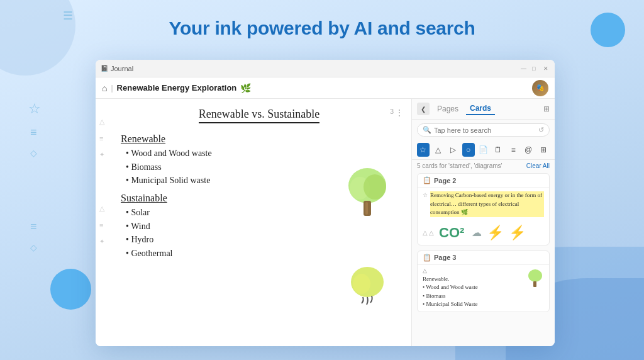 The width and height of the screenshot is (644, 360). Describe the element at coordinates (483, 110) in the screenshot. I see `side-panel-header: ❮ Pages Cards ⊞` at that location.